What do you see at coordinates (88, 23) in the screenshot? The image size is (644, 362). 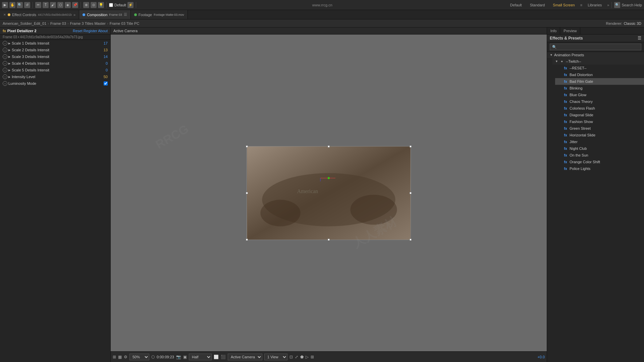 I see `breadcrumb-item-2: Frame 3 Titles Master` at bounding box center [88, 23].